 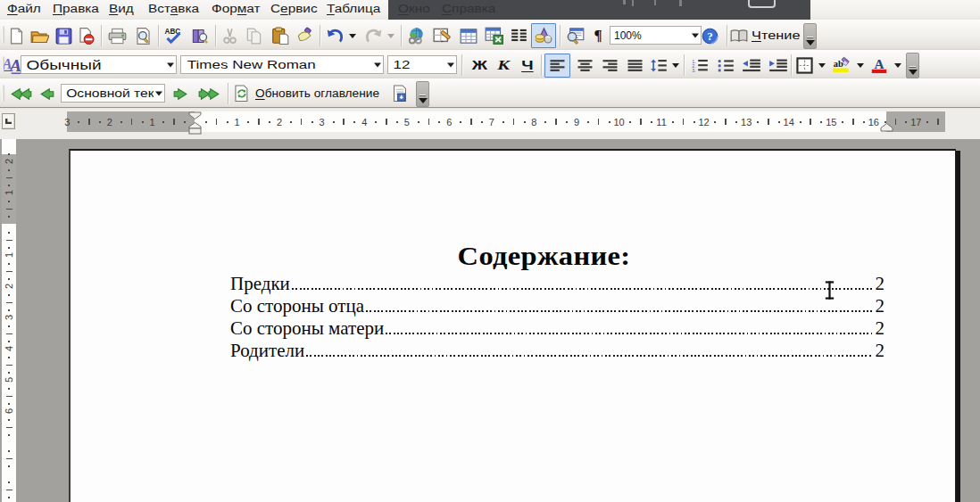 I want to click on go-to-toc-button, so click(x=400, y=94).